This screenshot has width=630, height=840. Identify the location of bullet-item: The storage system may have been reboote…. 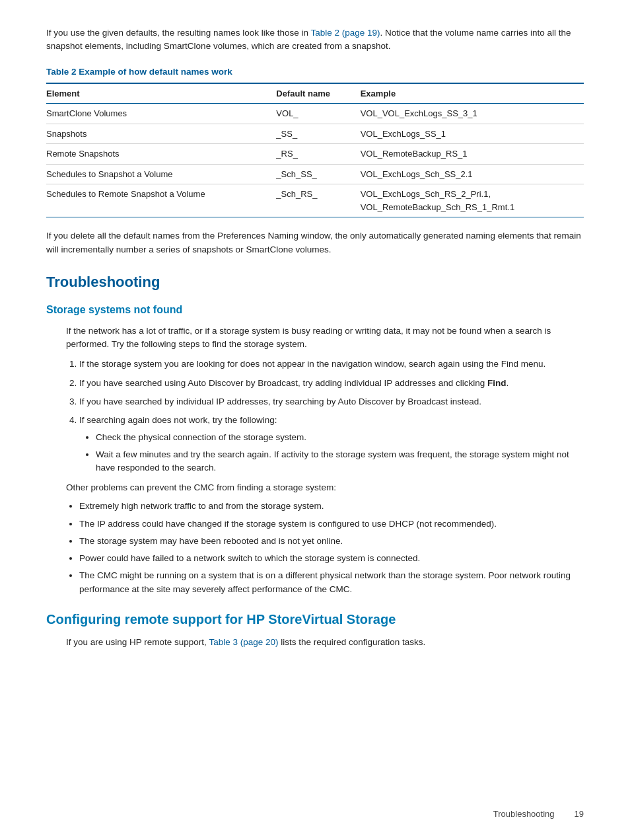
(332, 541).